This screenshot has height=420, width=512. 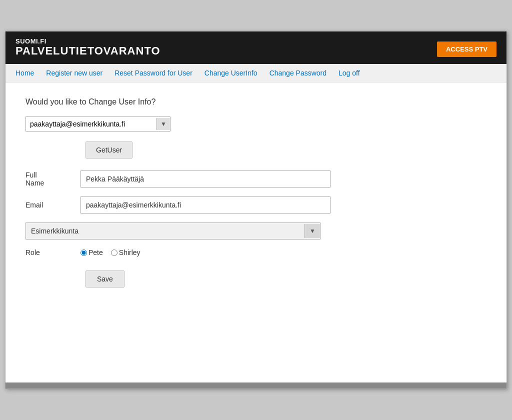 What do you see at coordinates (114, 253) in the screenshot?
I see `role-shirley-radio` at bounding box center [114, 253].